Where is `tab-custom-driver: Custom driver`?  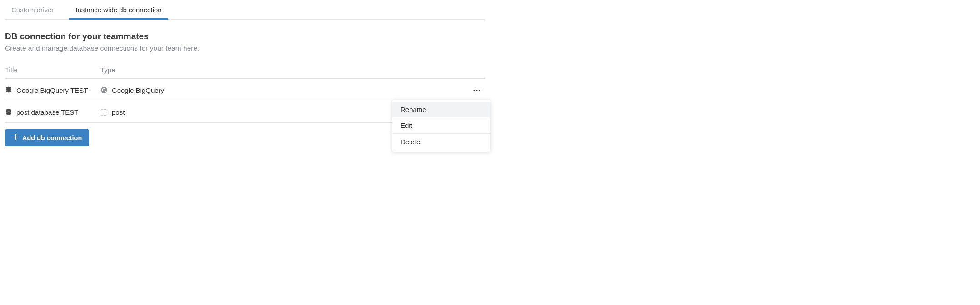 tab-custom-driver: Custom driver is located at coordinates (33, 10).